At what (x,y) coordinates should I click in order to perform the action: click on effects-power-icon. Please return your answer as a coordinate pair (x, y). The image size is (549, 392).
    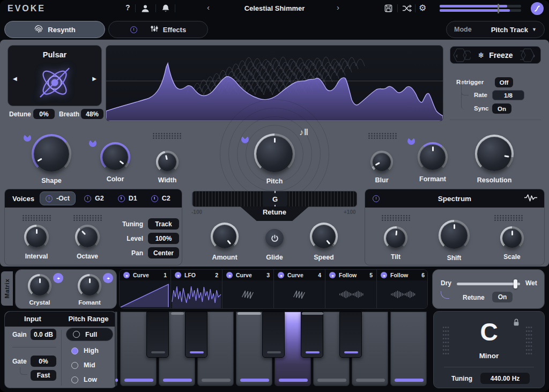
    Looking at the image, I should click on (134, 30).